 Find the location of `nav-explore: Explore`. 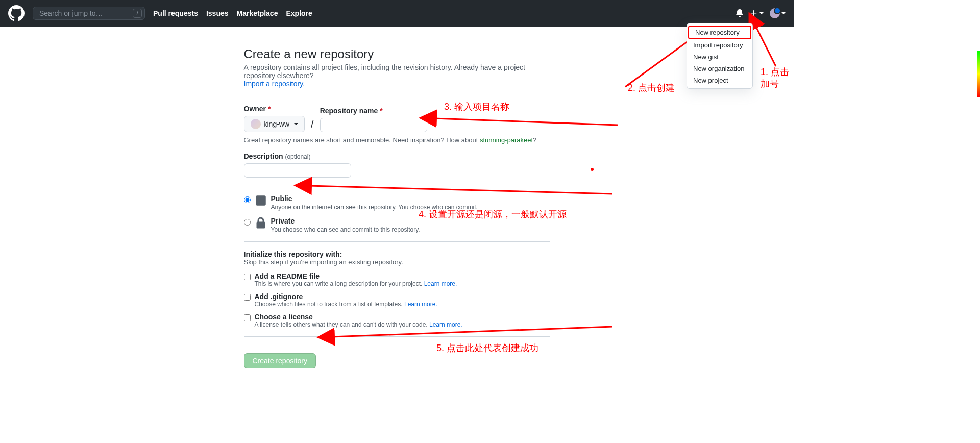

nav-explore: Explore is located at coordinates (299, 13).